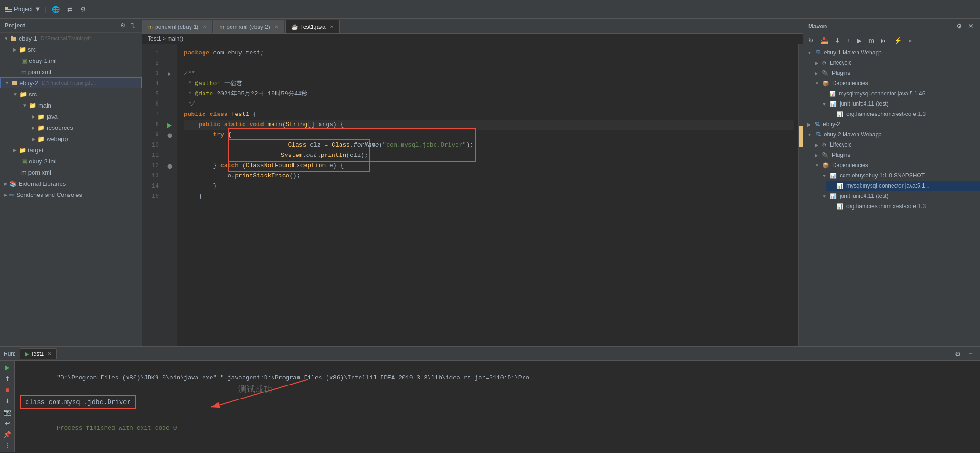  What do you see at coordinates (276, 27) in the screenshot?
I see `tab-pom2-close: ✕` at bounding box center [276, 27].